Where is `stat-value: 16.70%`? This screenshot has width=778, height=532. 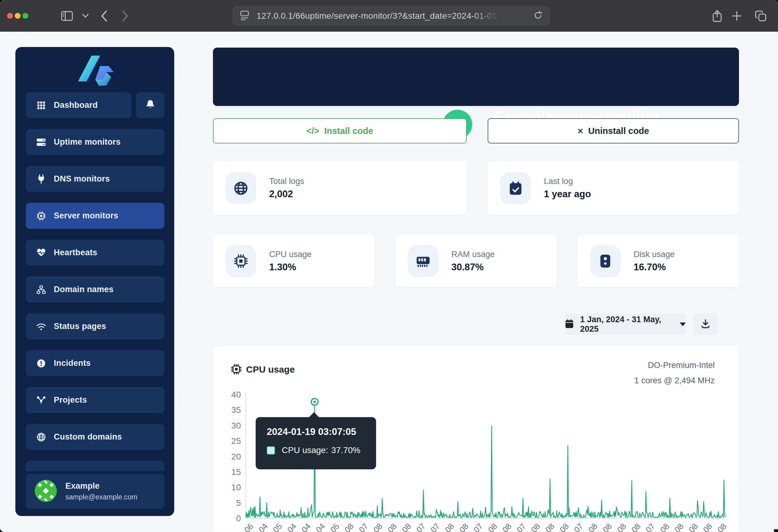
stat-value: 16.70% is located at coordinates (654, 267).